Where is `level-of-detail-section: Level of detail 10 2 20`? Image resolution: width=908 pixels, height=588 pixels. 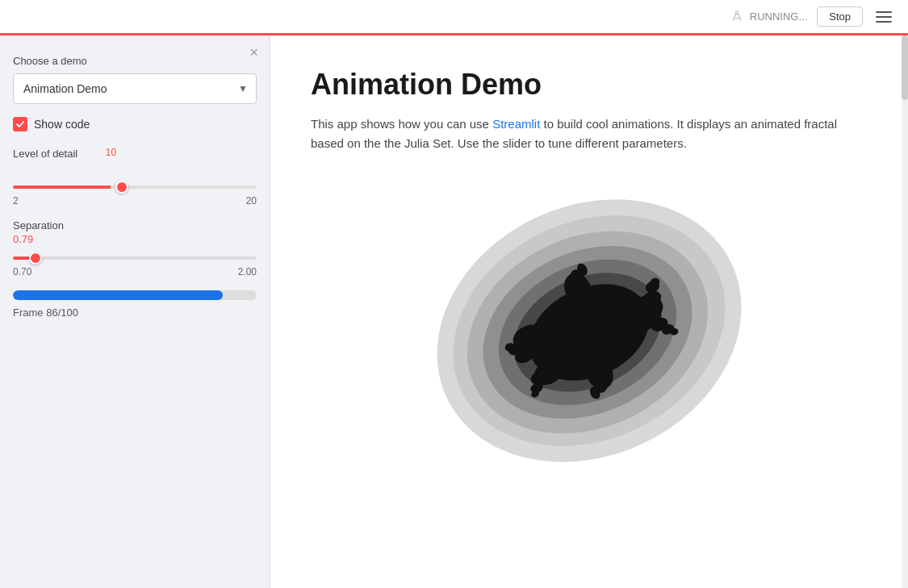 level-of-detail-section: Level of detail 10 2 20 is located at coordinates (135, 177).